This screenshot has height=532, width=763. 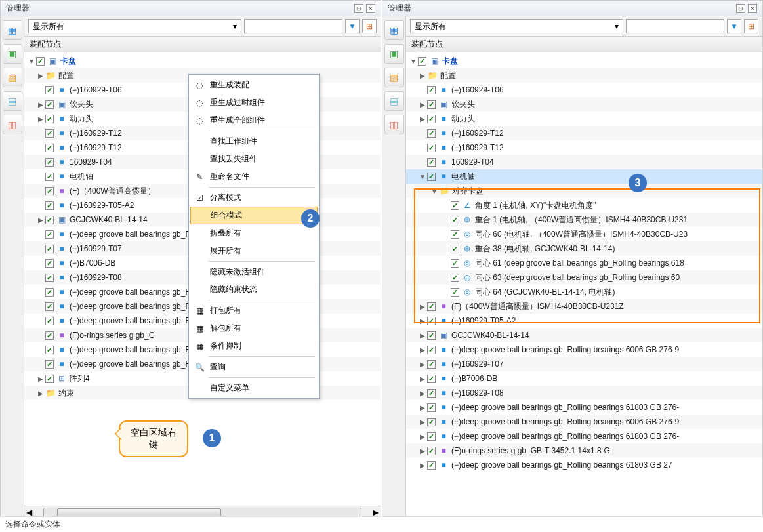 I want to click on search-input, so click(x=675, y=26).